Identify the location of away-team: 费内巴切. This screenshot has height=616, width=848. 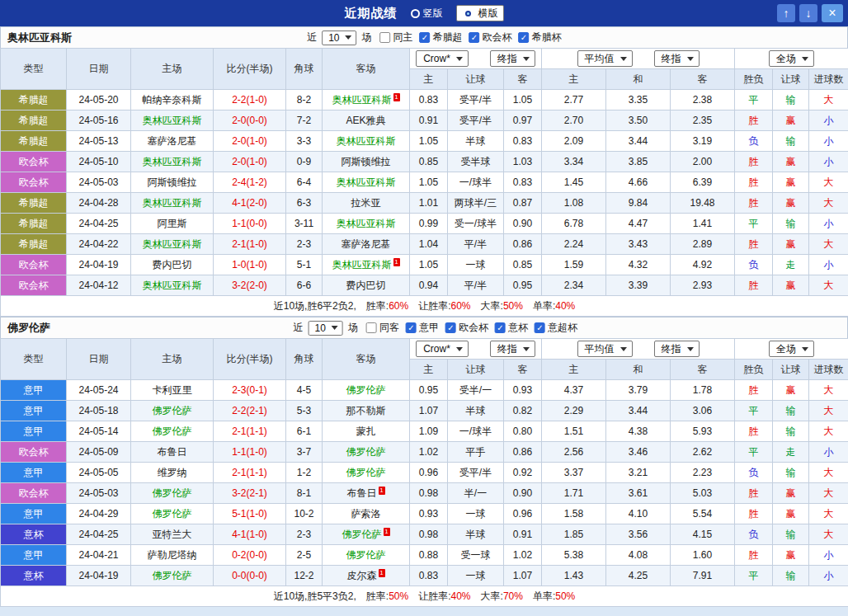
(366, 285).